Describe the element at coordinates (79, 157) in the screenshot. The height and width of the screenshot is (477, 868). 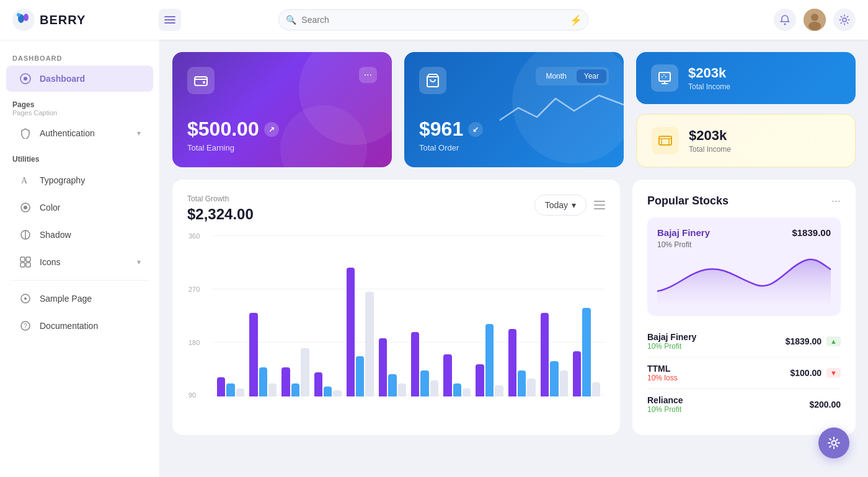
I see `sidebar-section-utilities: Utilities` at that location.